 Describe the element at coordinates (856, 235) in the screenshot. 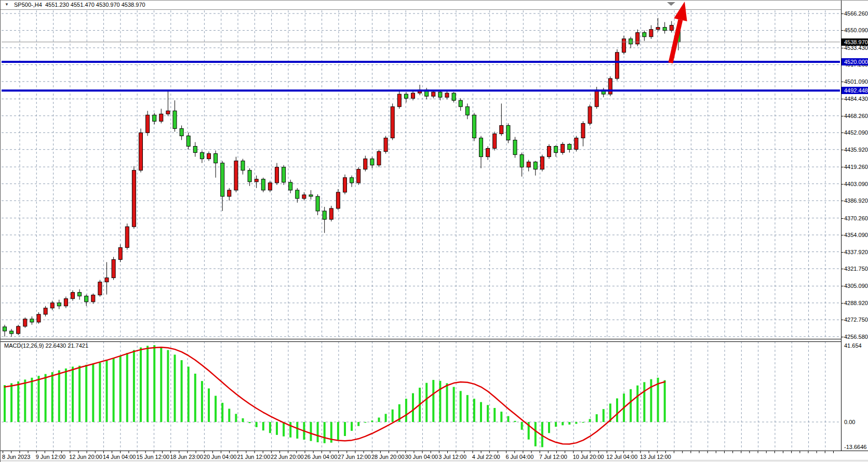

I see `price-tick-label: 4354.090` at that location.